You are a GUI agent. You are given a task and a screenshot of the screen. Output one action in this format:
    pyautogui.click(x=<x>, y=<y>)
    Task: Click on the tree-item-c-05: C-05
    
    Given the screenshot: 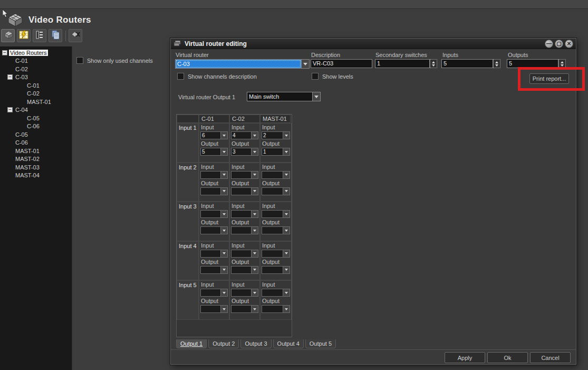 What is the action you would take?
    pyautogui.click(x=36, y=118)
    